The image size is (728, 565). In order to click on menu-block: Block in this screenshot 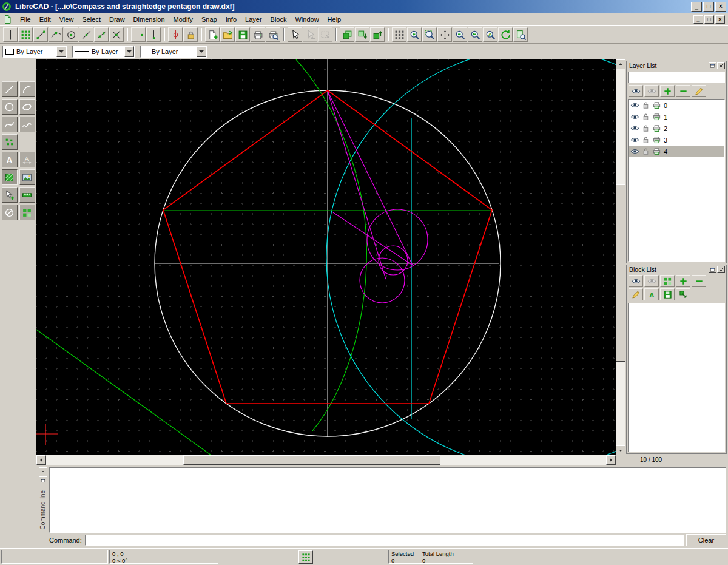, I will do `click(279, 19)`.